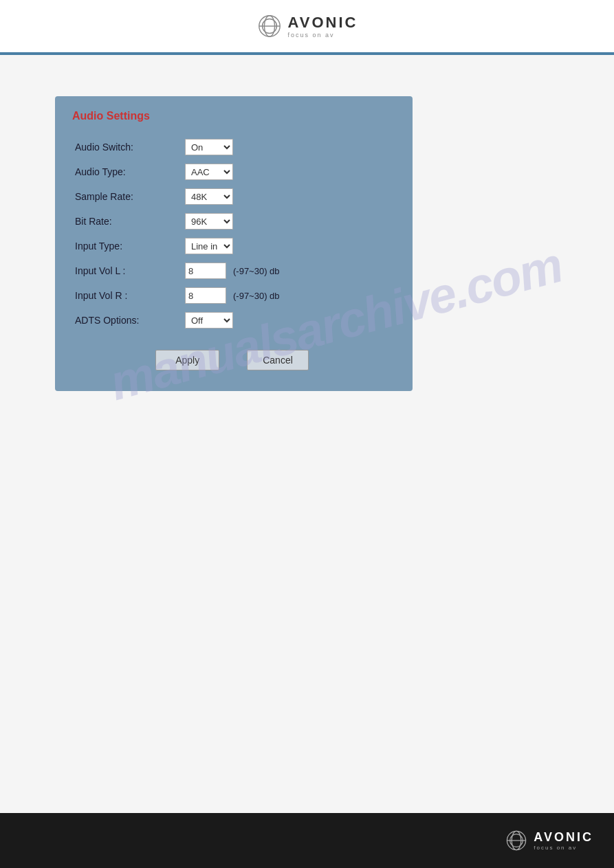 This screenshot has width=614, height=868. I want to click on bit-rate-row: Bit Rate: 96K 128K 64K, so click(232, 221).